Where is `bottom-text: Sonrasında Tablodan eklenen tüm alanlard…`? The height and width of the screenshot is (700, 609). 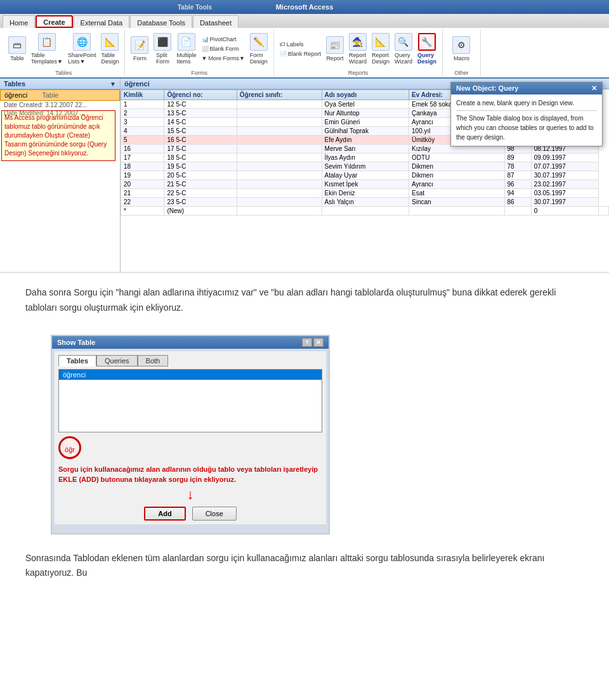
bottom-text: Sonrasında Tablodan eklenen tüm alanlard… is located at coordinates (304, 566).